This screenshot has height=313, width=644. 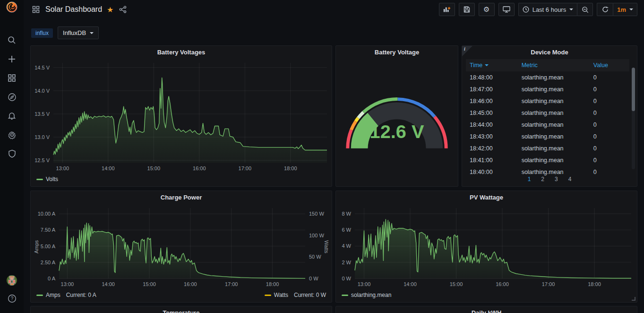 What do you see at coordinates (548, 136) in the screenshot?
I see `table-row: 18:43:00solarthing.mean0` at bounding box center [548, 136].